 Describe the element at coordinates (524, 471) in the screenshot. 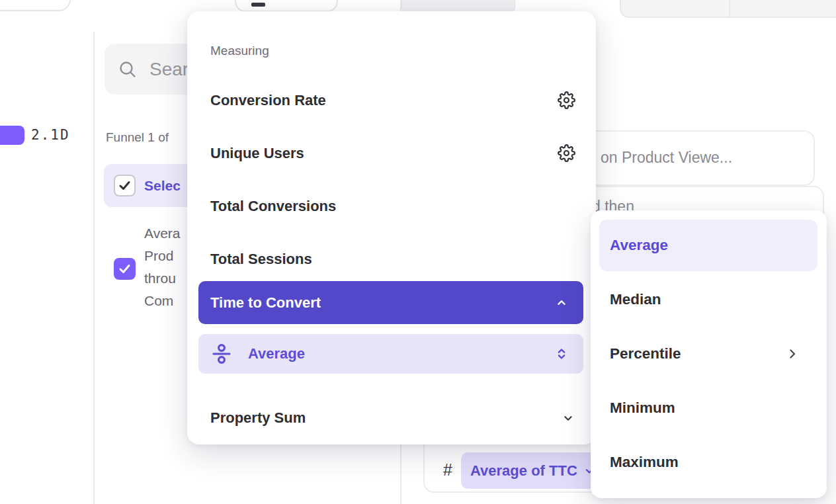

I see `average-of-ttc-label: Average of TTC` at that location.